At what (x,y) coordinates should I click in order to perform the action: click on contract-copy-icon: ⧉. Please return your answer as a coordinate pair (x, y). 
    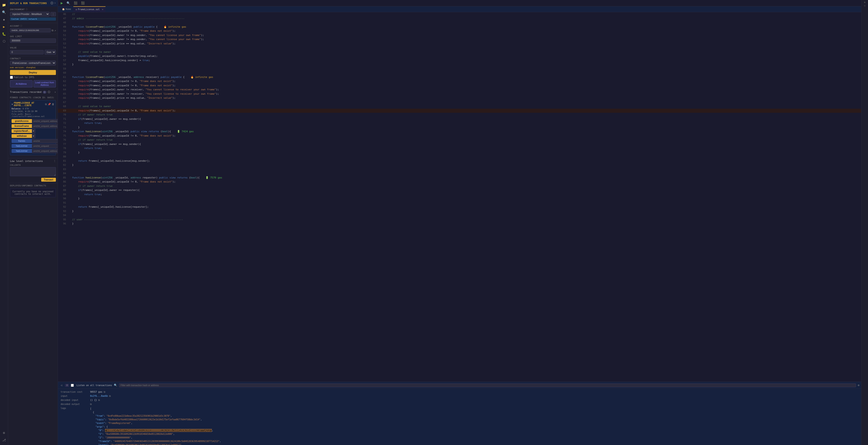
    Looking at the image, I should click on (46, 105).